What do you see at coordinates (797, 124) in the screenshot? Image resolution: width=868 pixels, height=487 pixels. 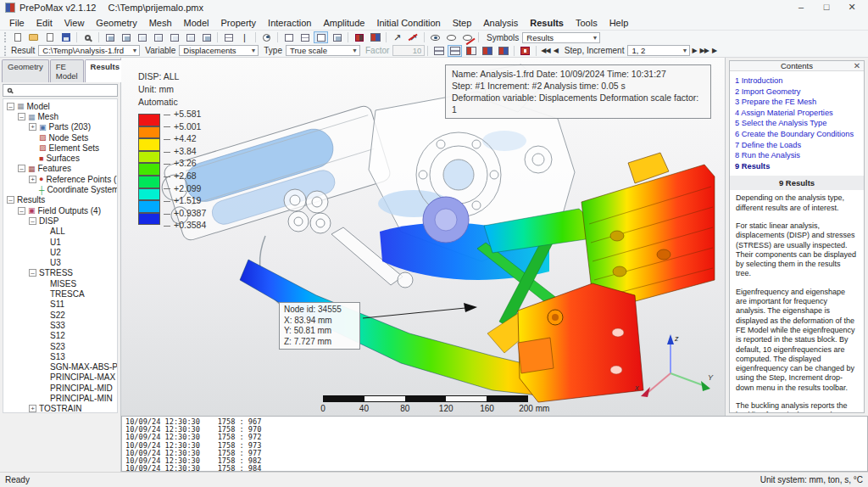 I see `toc-link-5-select-the-analysis-type: 5 Select the Analysis Type` at bounding box center [797, 124].